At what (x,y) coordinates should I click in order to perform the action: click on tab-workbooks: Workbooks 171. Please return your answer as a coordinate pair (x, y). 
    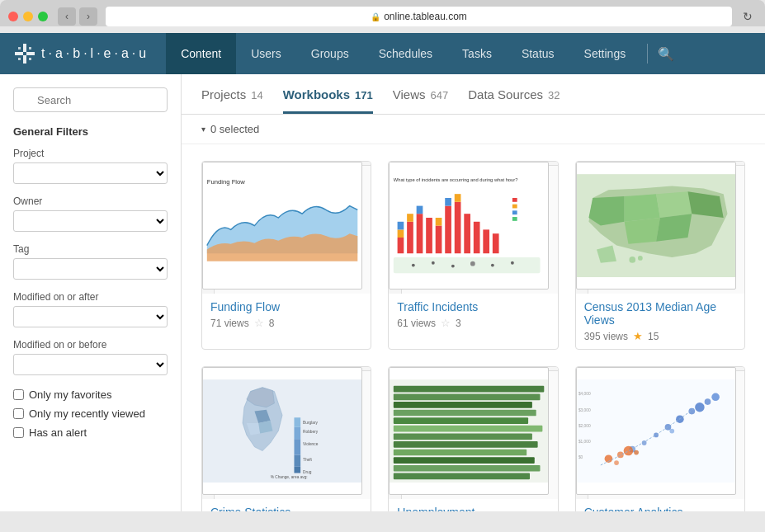
    Looking at the image, I should click on (328, 101).